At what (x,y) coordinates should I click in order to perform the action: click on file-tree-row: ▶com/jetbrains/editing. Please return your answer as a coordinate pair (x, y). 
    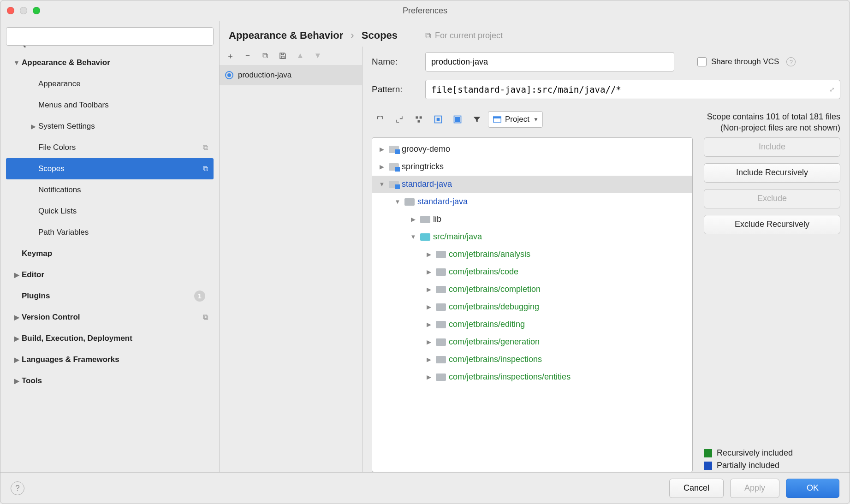
    Looking at the image, I should click on (532, 325).